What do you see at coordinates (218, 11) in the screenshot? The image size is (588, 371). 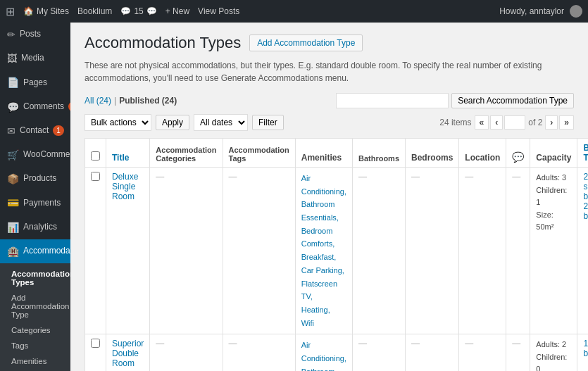 I see `view-posts: View Posts` at bounding box center [218, 11].